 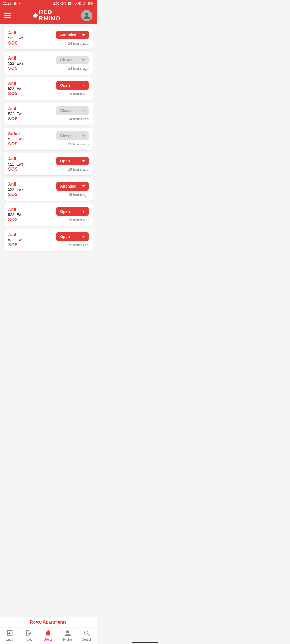 I want to click on app-logo: RED RHINO, so click(x=46, y=16).